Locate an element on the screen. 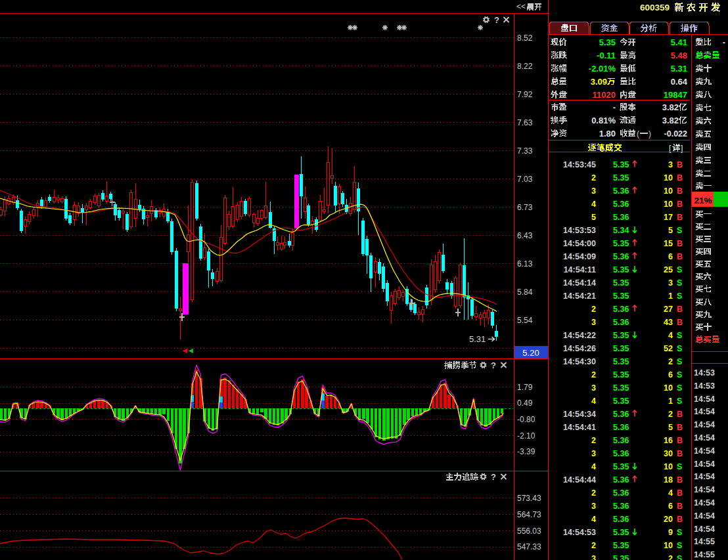 The image size is (728, 560). svg-text: 43 is located at coordinates (668, 322).